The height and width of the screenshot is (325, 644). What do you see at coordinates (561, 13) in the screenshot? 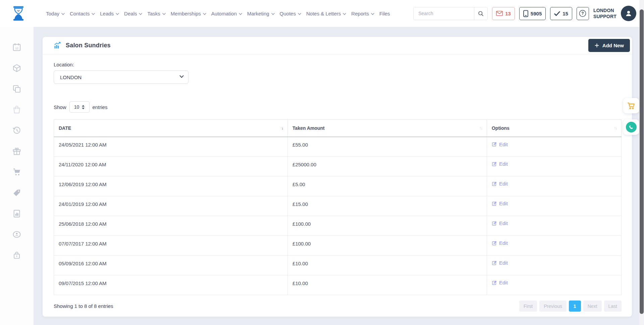
I see `task-badge: 15` at bounding box center [561, 13].